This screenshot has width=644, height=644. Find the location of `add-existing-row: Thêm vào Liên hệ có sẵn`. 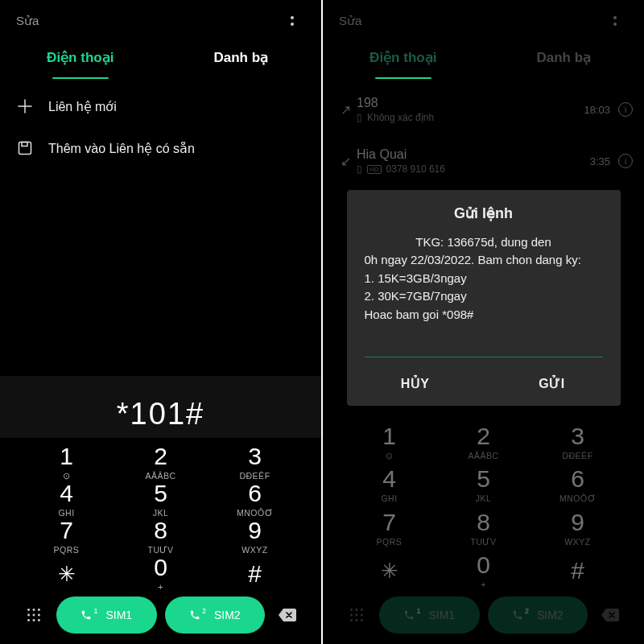

add-existing-row: Thêm vào Liên hệ có sẵn is located at coordinates (161, 148).